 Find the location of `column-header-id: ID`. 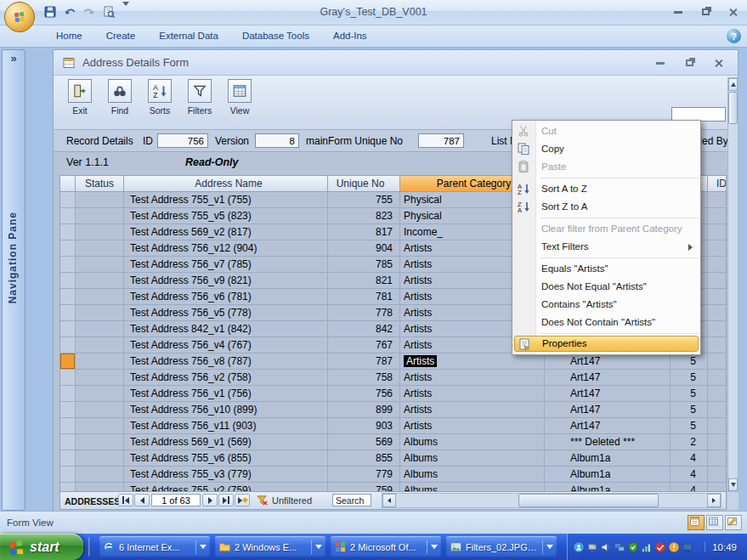

column-header-id: ID is located at coordinates (717, 184).